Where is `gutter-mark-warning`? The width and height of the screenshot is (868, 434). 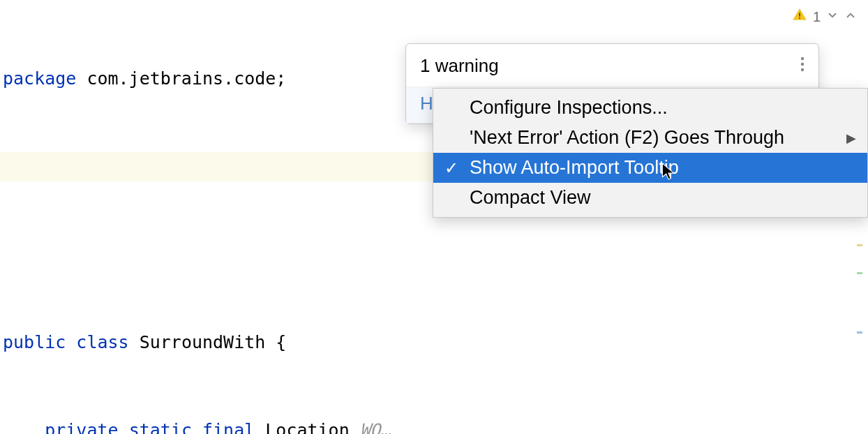
gutter-mark-warning is located at coordinates (860, 246).